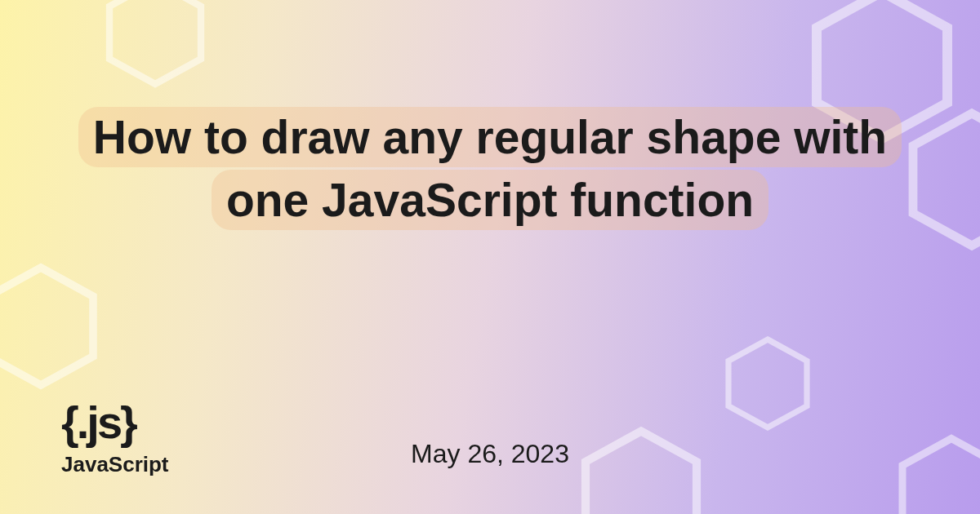 Image resolution: width=980 pixels, height=514 pixels. What do you see at coordinates (115, 423) in the screenshot?
I see `js-logo-icon: {.js}` at bounding box center [115, 423].